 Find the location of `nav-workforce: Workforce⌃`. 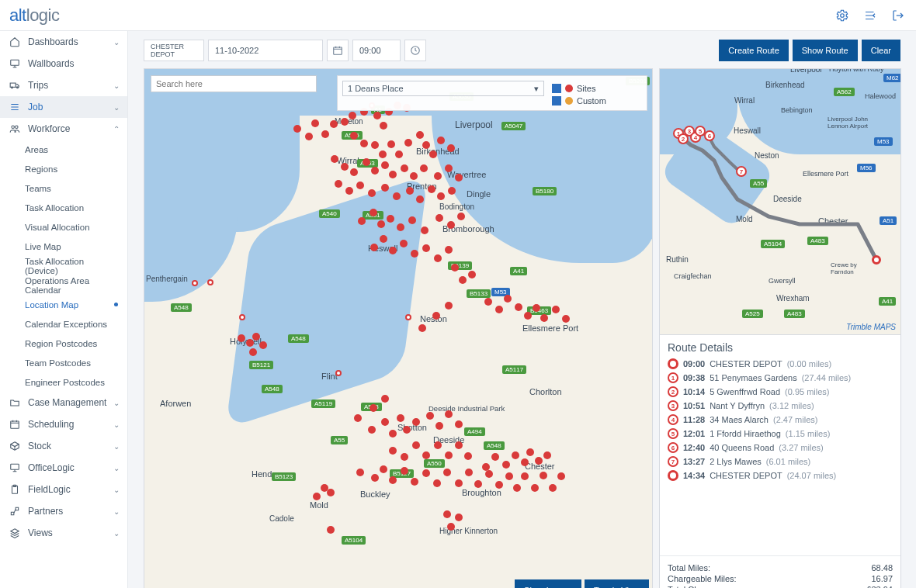

nav-workforce: Workforce⌃ is located at coordinates (64, 129).